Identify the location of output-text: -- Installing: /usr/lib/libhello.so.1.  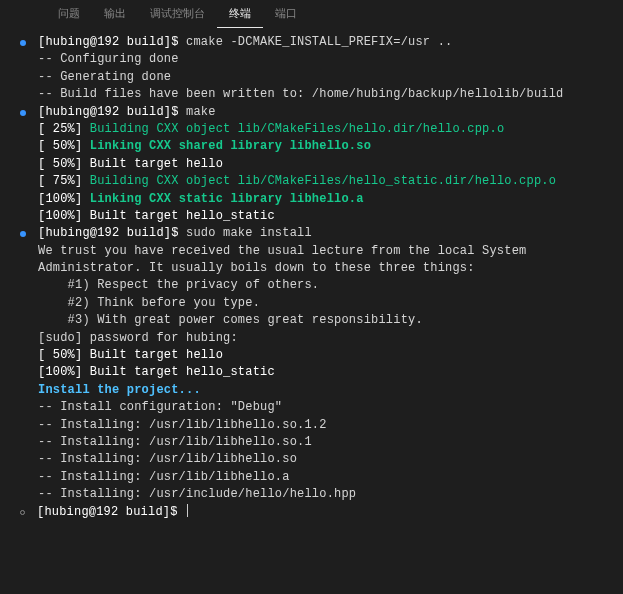
(175, 442).